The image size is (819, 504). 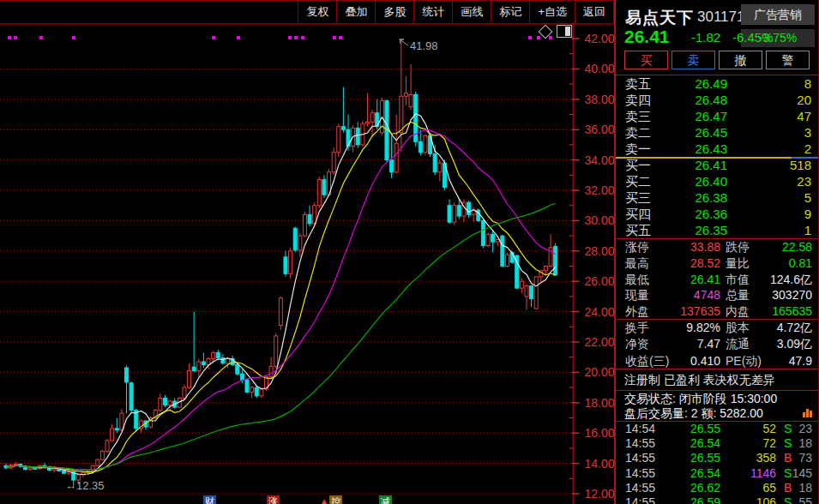 What do you see at coordinates (273, 500) in the screenshot?
I see `event-badge: 涨` at bounding box center [273, 500].